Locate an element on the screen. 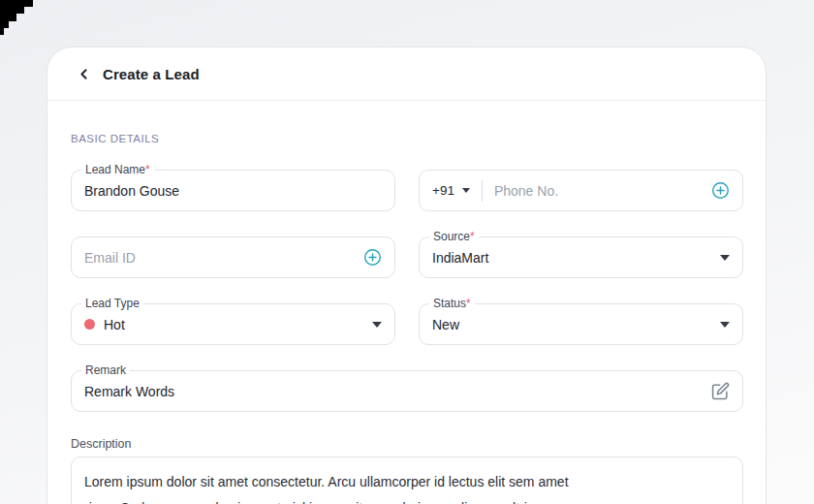 Image resolution: width=814 pixels, height=504 pixels. panel-header: Create a Lead is located at coordinates (407, 74).